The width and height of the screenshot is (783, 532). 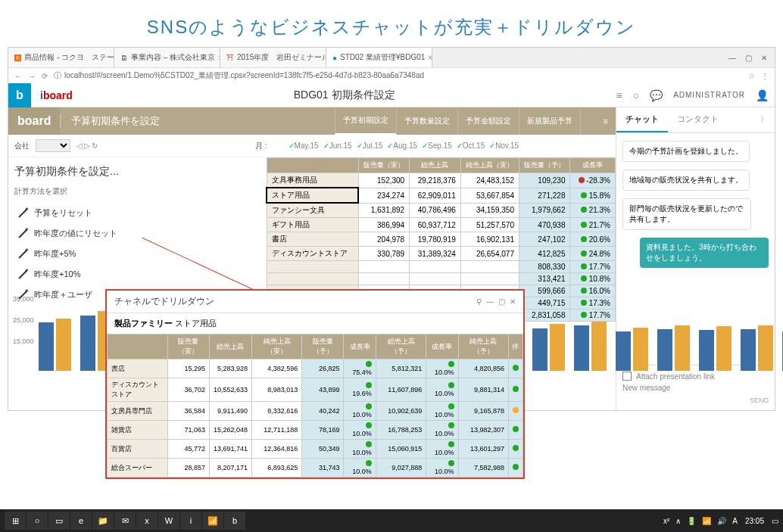 I want to click on browser-tab: ●STD02 業績管理¥BDG01×, so click(x=379, y=58).